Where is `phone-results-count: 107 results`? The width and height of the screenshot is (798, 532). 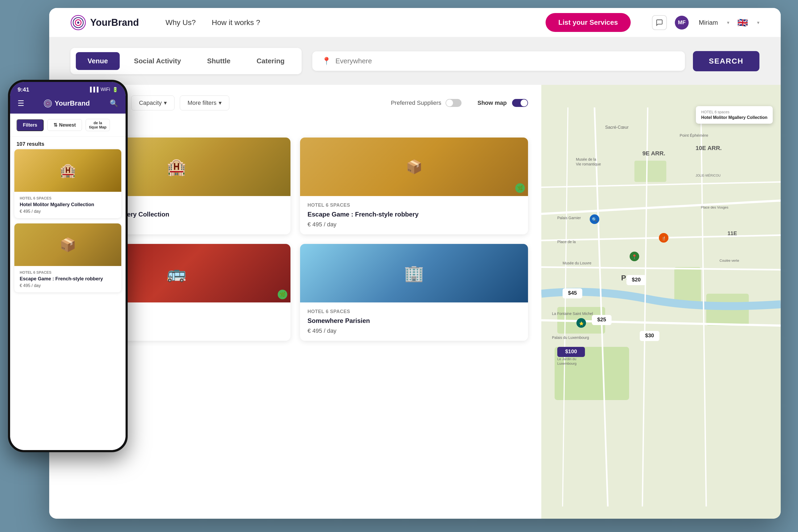
phone-results-count: 107 results is located at coordinates (68, 143).